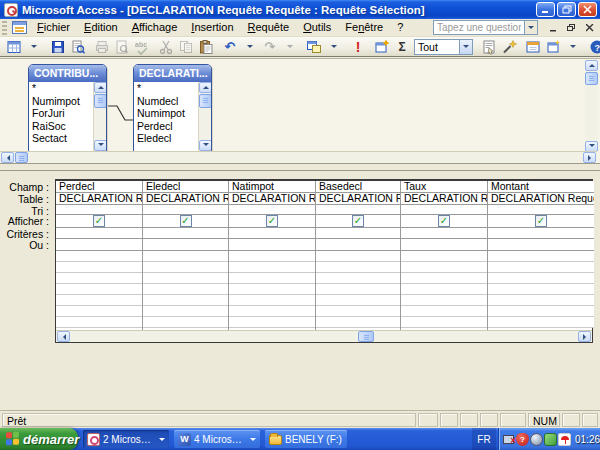  What do you see at coordinates (212, 28) in the screenshot?
I see `menu-insertion: Insertion` at bounding box center [212, 28].